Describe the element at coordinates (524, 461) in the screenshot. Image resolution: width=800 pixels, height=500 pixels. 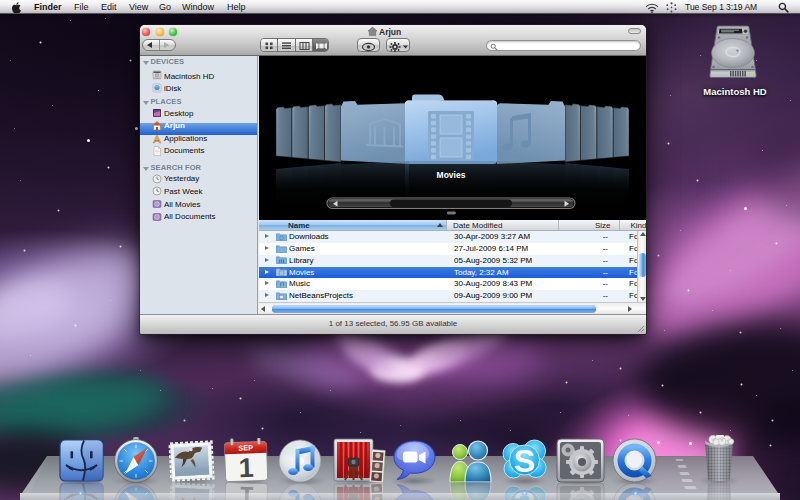
I see `svg-text: S` at that location.